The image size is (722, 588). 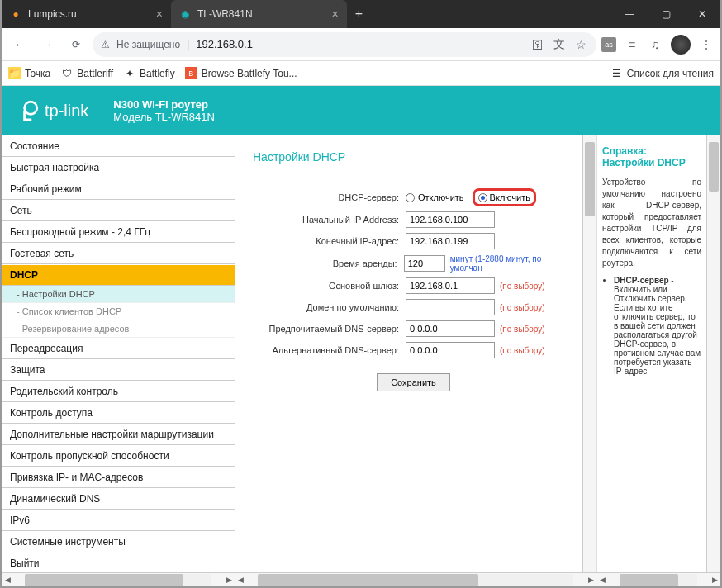 What do you see at coordinates (632, 45) in the screenshot?
I see `extensions-icon: ≡` at bounding box center [632, 45].